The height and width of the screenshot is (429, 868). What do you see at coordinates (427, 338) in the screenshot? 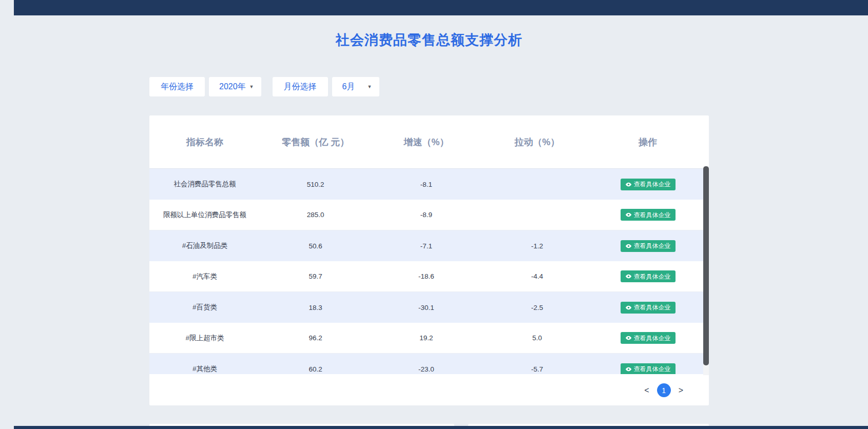
I see `cell-growth: 19.2` at bounding box center [427, 338].